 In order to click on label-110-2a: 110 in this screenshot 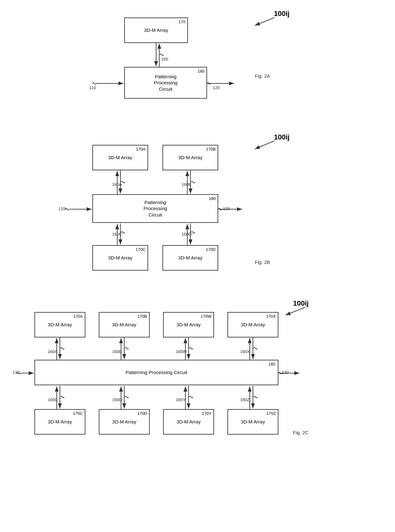, I will do `click(93, 88)`.